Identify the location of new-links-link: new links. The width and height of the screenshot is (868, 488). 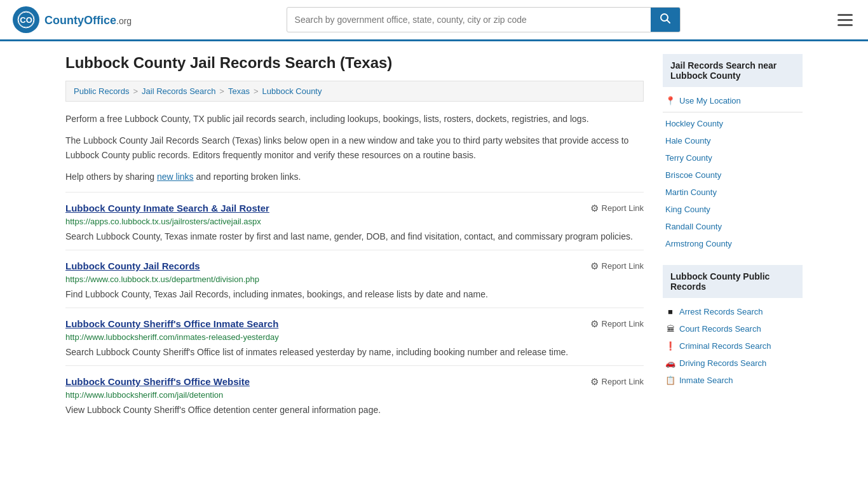
(175, 177).